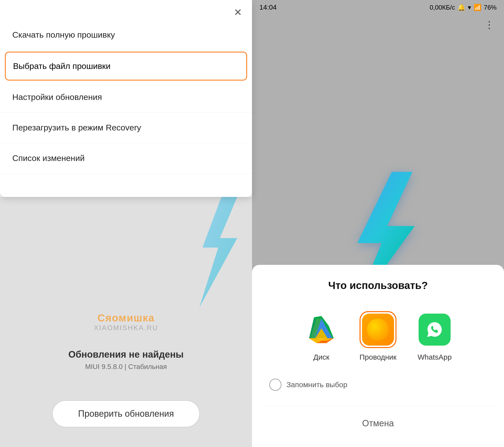 Image resolution: width=504 pixels, height=447 pixels. I want to click on whatsapp-icon-wrapper, so click(434, 330).